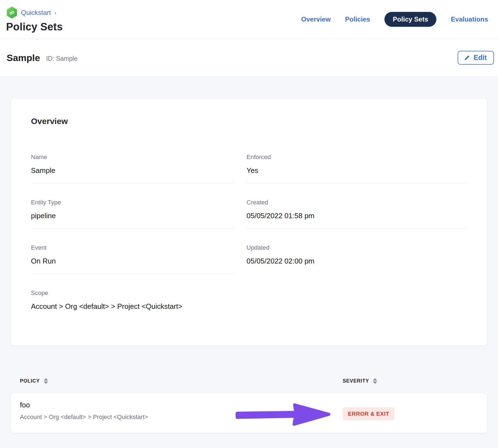 The image size is (498, 448). Describe the element at coordinates (357, 202) in the screenshot. I see `field-label: Created` at that location.